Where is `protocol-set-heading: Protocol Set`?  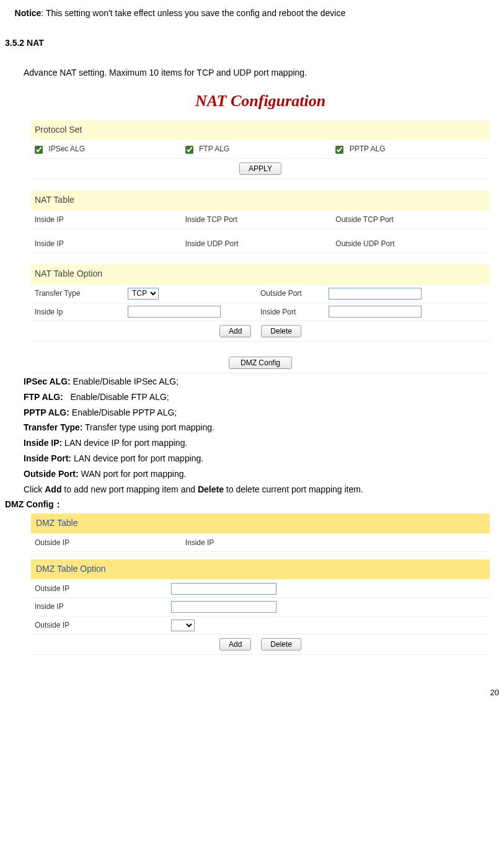
protocol-set-heading: Protocol Set is located at coordinates (260, 130).